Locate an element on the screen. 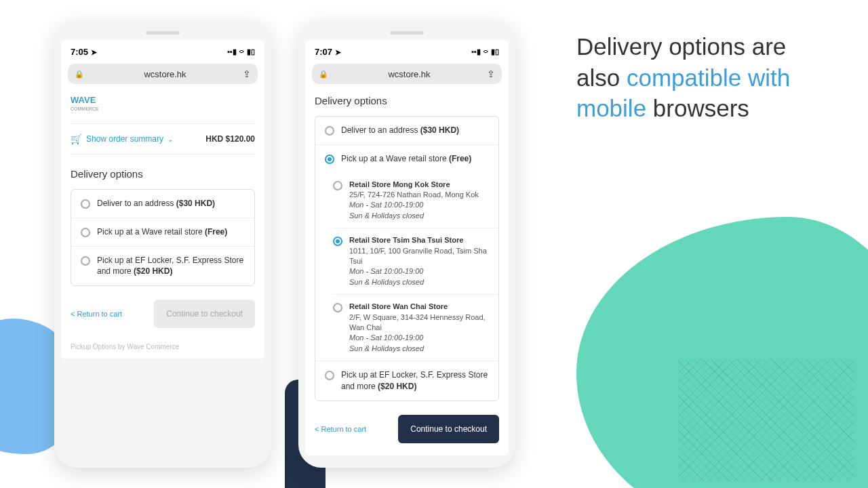 This screenshot has width=868, height=488. summary-label: Show order summary is located at coordinates (125, 139).